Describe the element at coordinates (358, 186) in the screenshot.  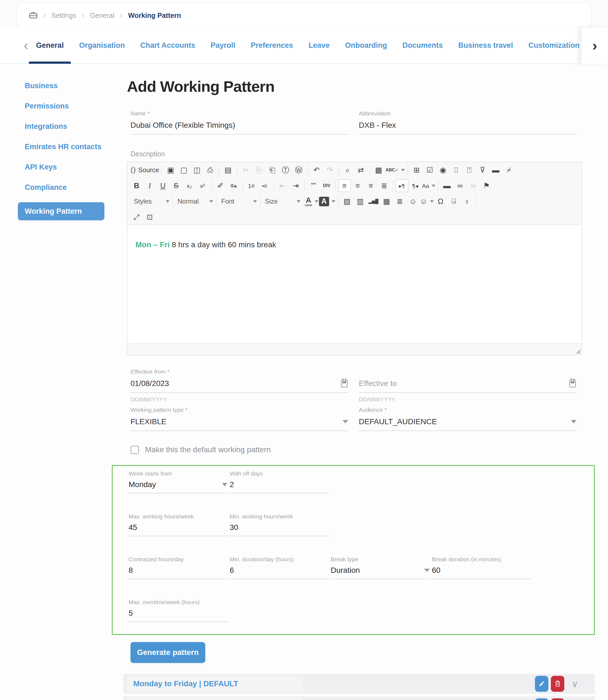
I see `align-center-icon: ≡` at that location.